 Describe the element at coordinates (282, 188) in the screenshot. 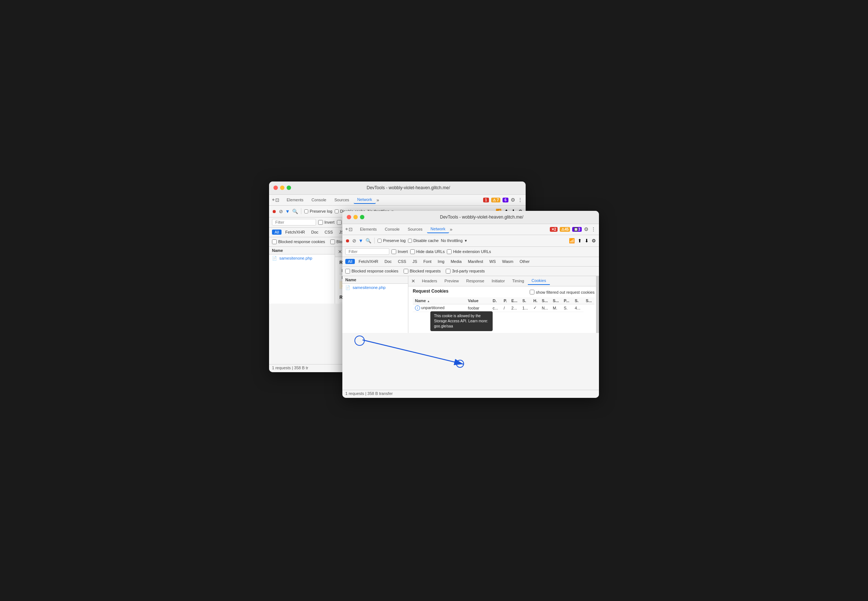

I see `minimize-button-back` at that location.